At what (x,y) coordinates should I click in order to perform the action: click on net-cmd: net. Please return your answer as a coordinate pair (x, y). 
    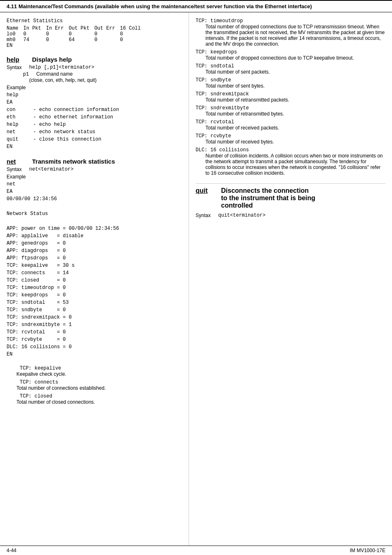
    Looking at the image, I should click on (17, 161).